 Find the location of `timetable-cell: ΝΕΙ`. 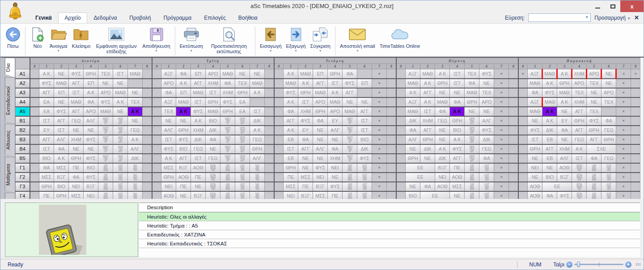

timetable-cell: ΝΕΙ is located at coordinates (91, 195).